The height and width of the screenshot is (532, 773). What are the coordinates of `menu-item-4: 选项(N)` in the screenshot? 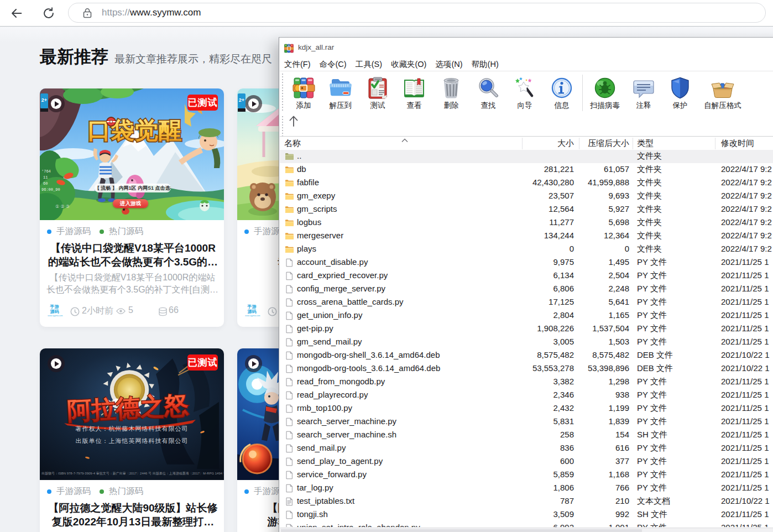 It's located at (449, 64).